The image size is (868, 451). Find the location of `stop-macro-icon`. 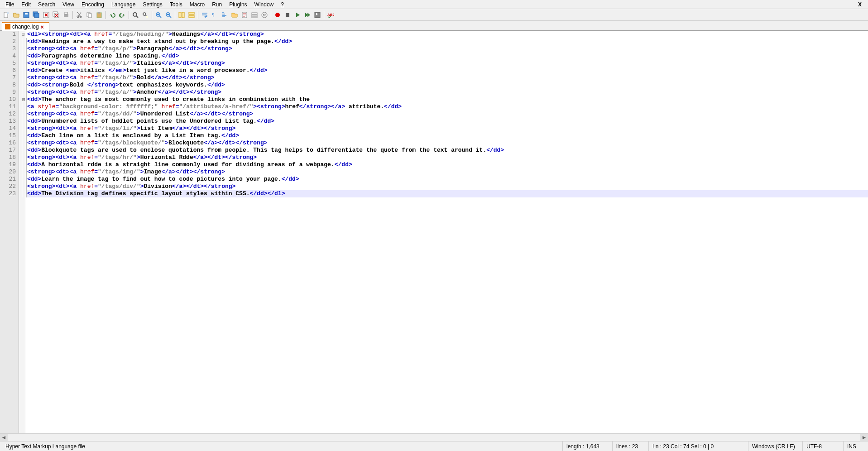

stop-macro-icon is located at coordinates (288, 15).